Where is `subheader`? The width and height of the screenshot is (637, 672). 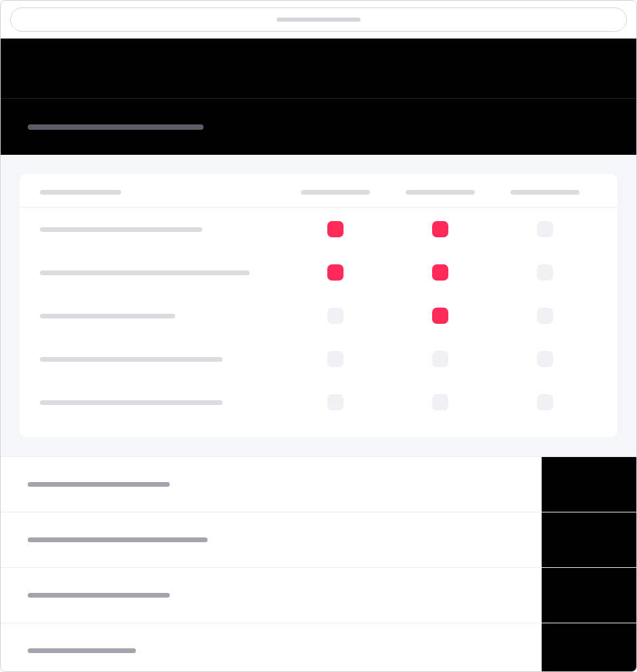 subheader is located at coordinates (318, 126).